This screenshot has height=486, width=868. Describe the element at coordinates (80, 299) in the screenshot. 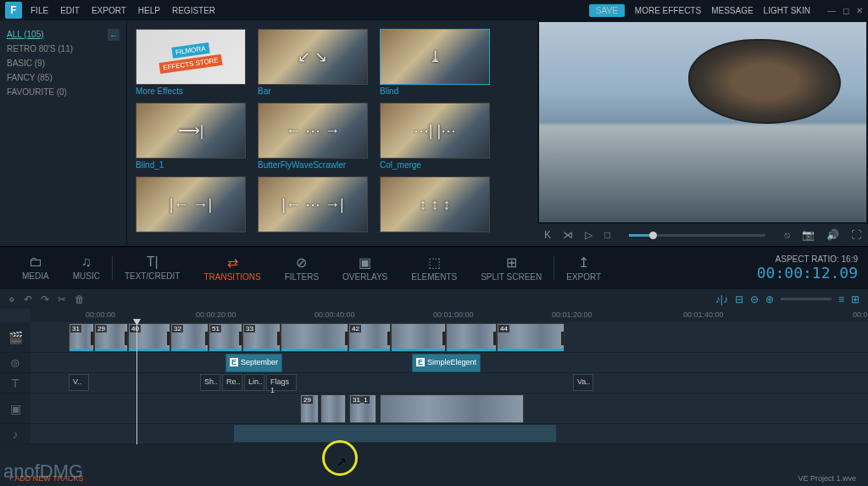

I see `delete-icon: 🗑` at that location.